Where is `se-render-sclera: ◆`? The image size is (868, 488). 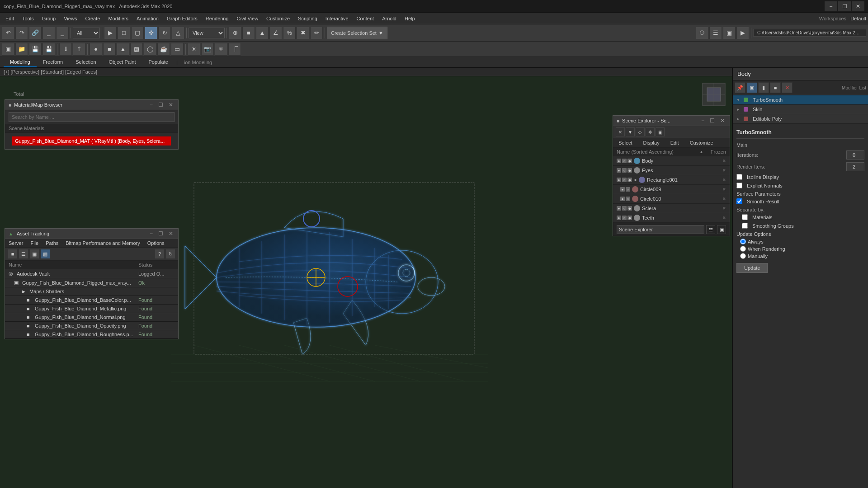
se-render-sclera: ◆ is located at coordinates (630, 208).